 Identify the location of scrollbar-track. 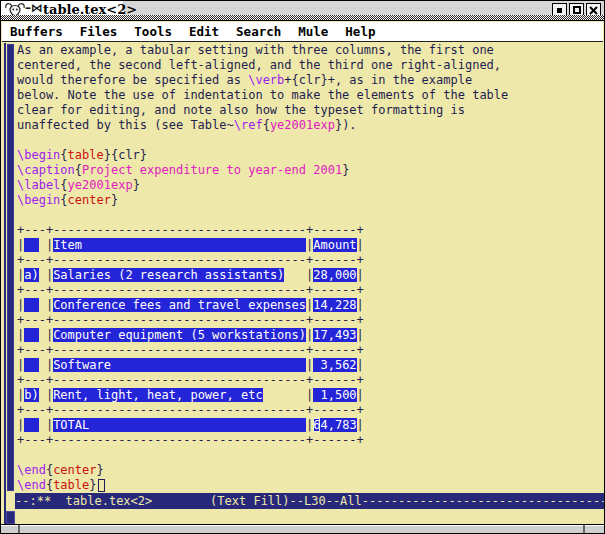
(5, 284).